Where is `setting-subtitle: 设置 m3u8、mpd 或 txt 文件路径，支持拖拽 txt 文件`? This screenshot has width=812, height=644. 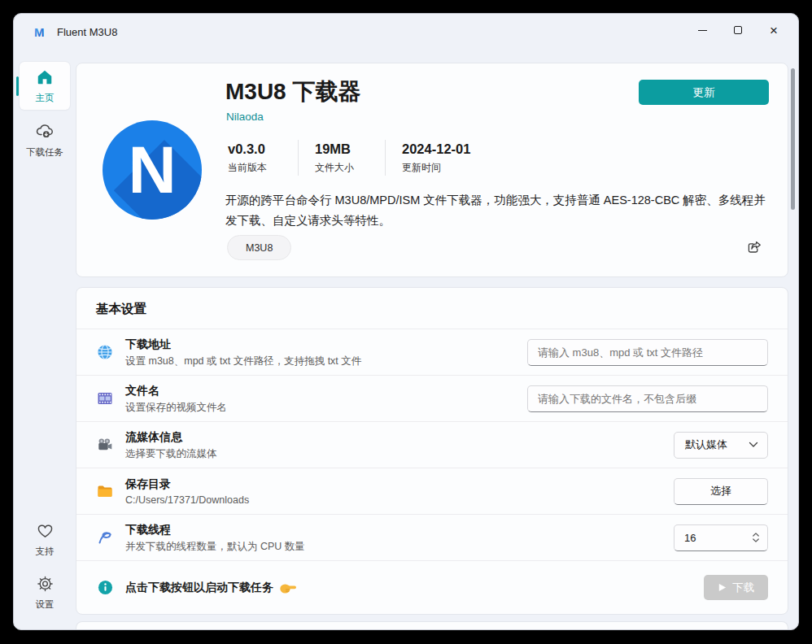 setting-subtitle: 设置 m3u8、mpd 或 txt 文件路径，支持拖拽 txt 文件 is located at coordinates (321, 361).